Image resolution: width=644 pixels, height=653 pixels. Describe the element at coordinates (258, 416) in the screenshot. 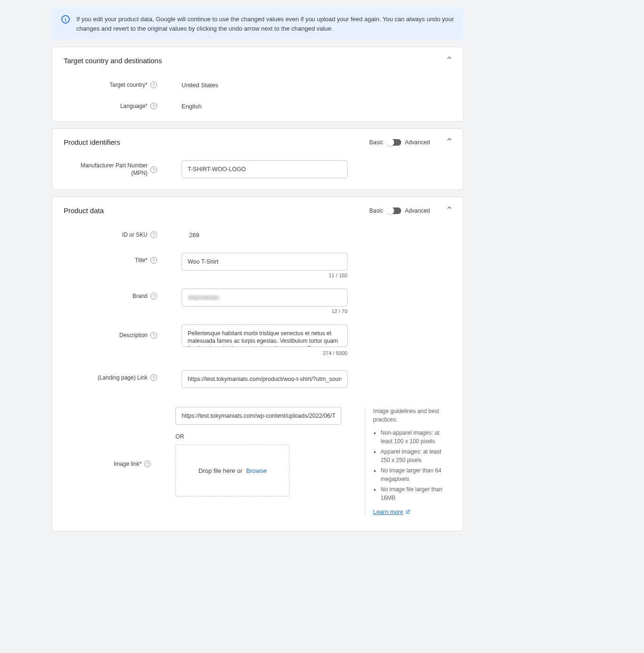

I see `image-link-input` at that location.